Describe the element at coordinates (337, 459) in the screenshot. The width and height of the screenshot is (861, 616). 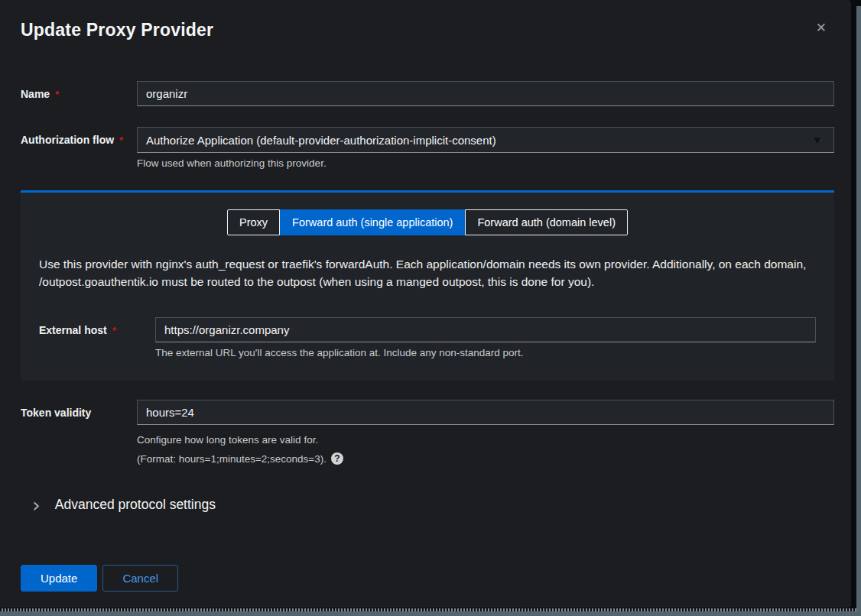
I see `help-icon: ?` at that location.